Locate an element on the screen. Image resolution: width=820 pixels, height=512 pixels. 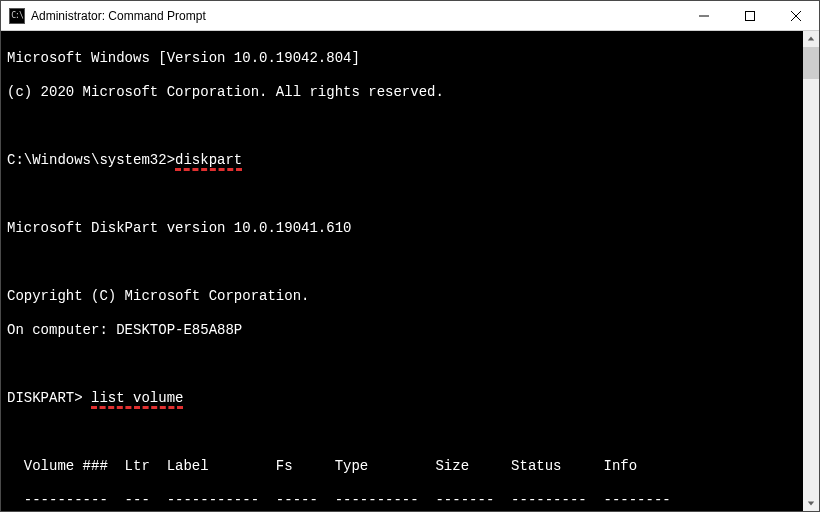
close-button is located at coordinates (796, 16).